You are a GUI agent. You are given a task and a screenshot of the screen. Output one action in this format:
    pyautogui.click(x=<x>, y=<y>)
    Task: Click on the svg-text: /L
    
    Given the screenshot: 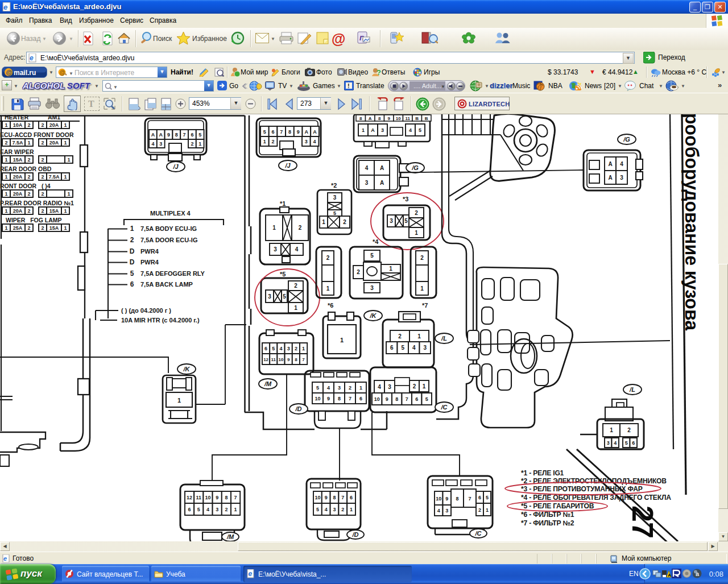 What is the action you would take?
    pyautogui.click(x=444, y=338)
    